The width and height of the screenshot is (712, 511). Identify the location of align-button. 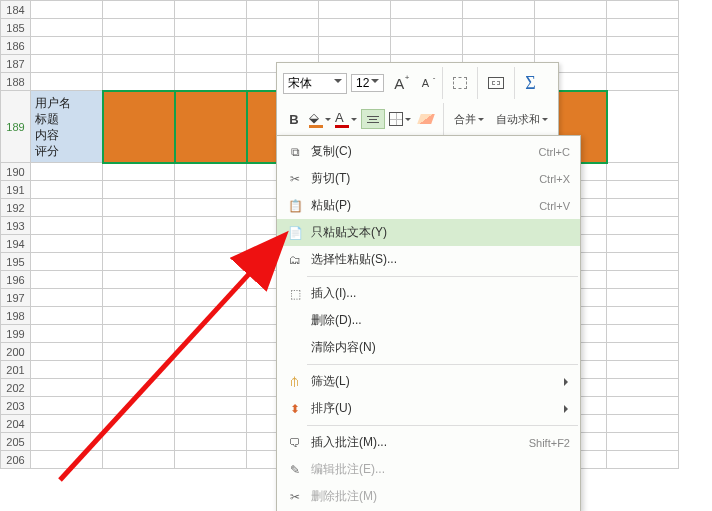
(373, 119).